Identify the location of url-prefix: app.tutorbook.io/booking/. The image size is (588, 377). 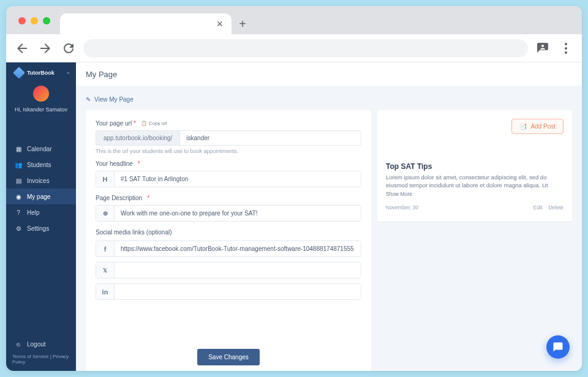
(137, 138).